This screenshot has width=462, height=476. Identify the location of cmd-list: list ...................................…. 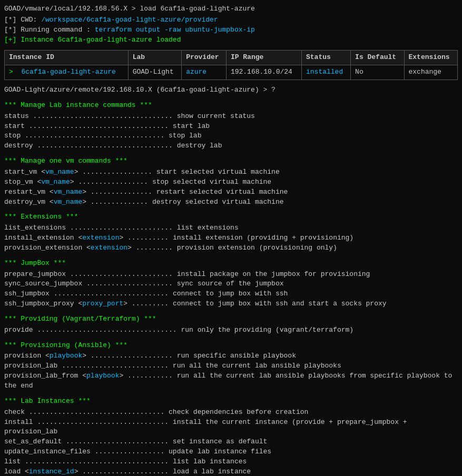
(231, 462).